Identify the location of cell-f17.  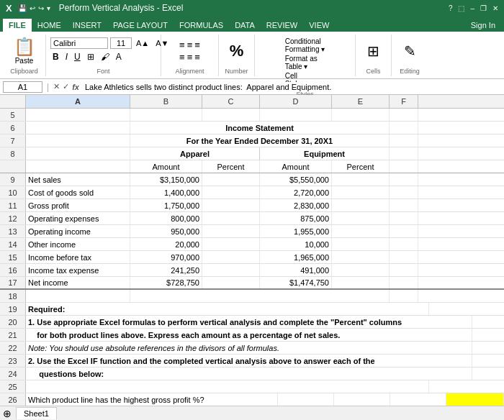
(404, 283).